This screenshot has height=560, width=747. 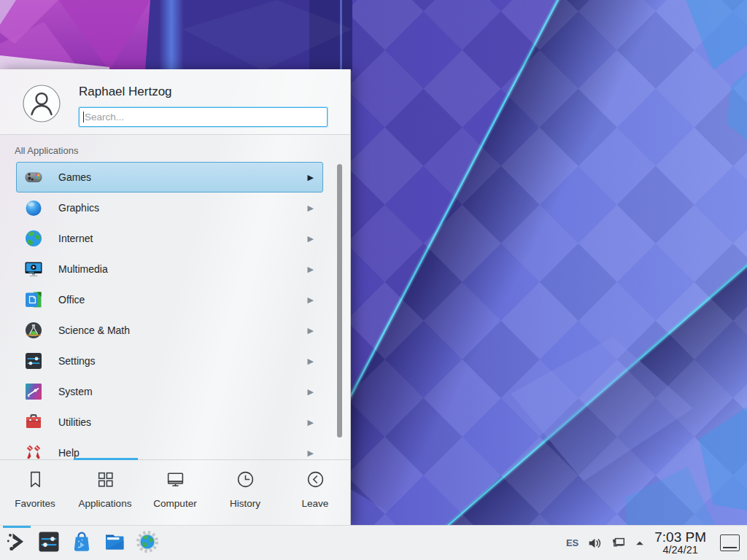 What do you see at coordinates (76, 238) in the screenshot?
I see `app-category-label: Internet` at bounding box center [76, 238].